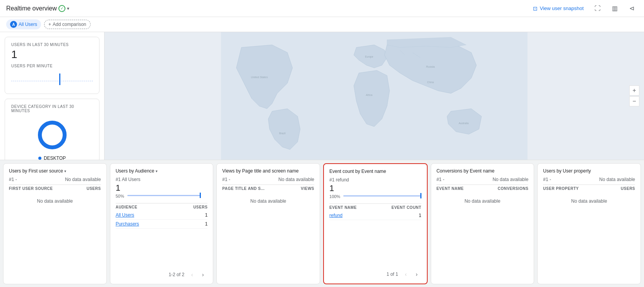  I want to click on device-label: DEVICE CATEGORY IN LAST 30 MINUTES, so click(52, 109).